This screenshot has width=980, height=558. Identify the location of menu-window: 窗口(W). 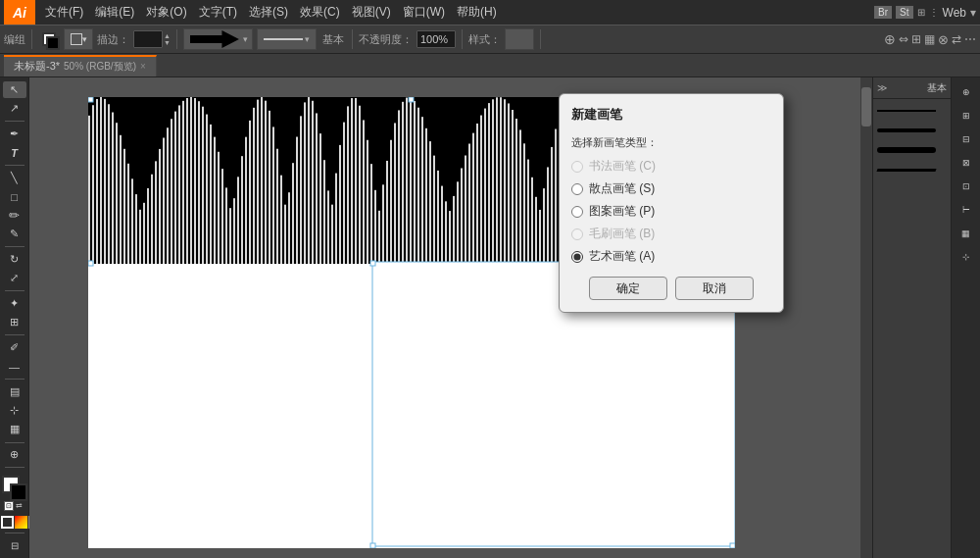
(423, 12).